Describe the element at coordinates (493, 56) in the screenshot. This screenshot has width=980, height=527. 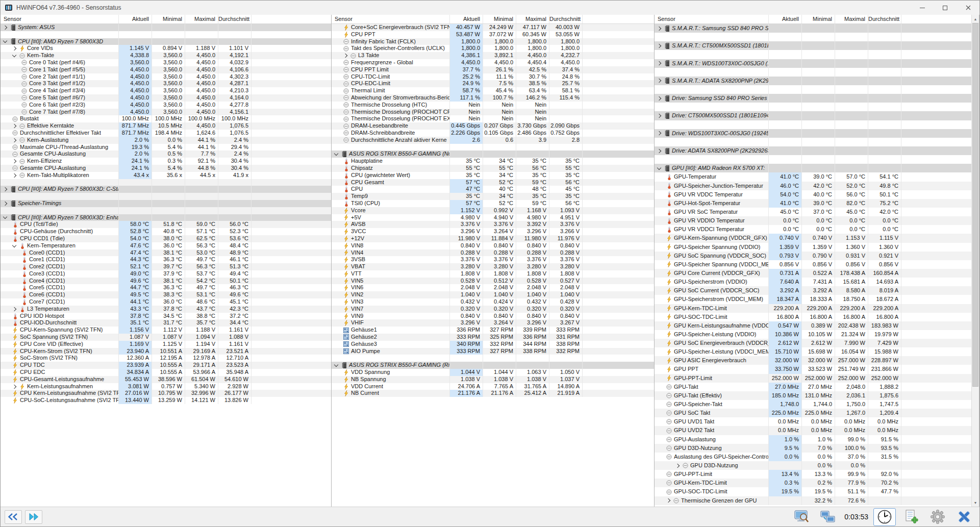
I see `sensor-row: L3 Takte4,386.1 MHz3,892.1 MHz4,450.0 MH…` at that location.